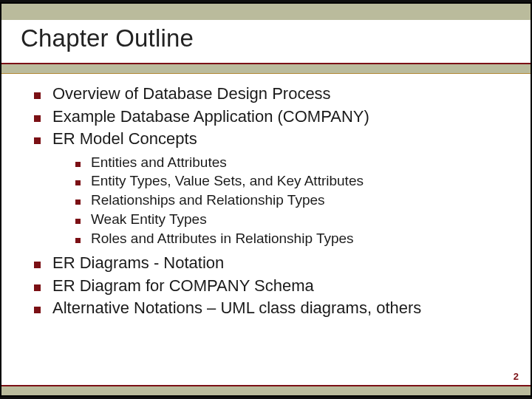  I want to click on list-item-text: Example Database Application (COMPANY), so click(211, 117).